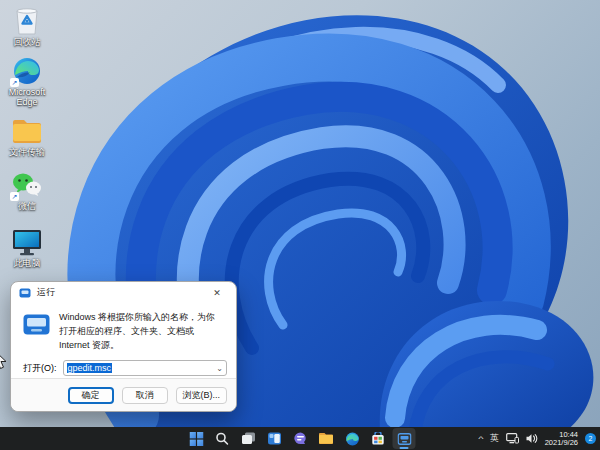 Image resolution: width=600 pixels, height=450 pixels. Describe the element at coordinates (300, 438) in the screenshot. I see `taskbar-center` at that location.